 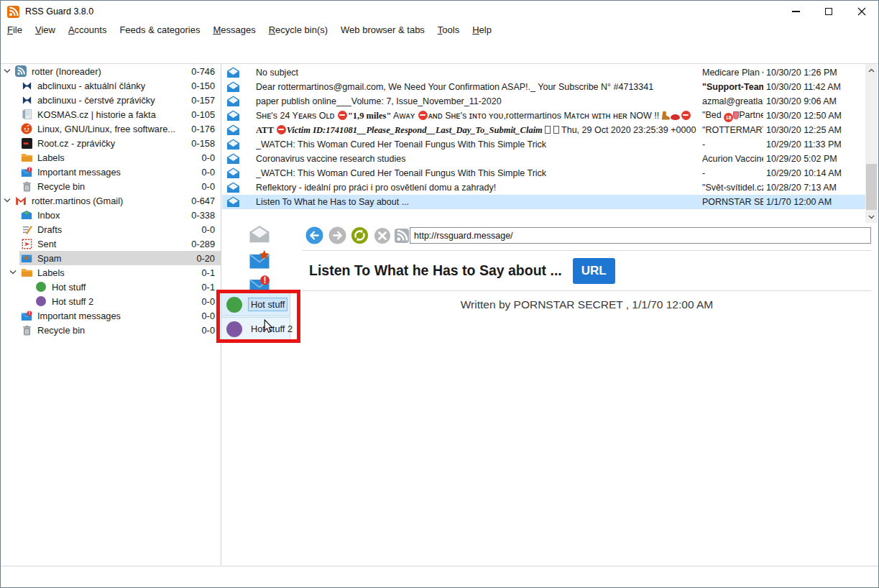 I want to click on mail-exclamation-icon: !, so click(x=259, y=285).